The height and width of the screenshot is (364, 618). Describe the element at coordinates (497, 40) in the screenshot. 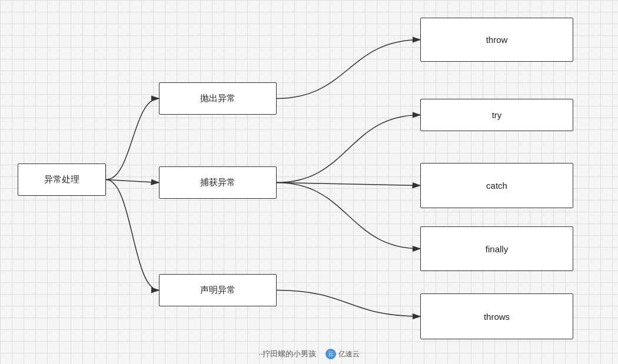

I see `box-throw: throw` at that location.